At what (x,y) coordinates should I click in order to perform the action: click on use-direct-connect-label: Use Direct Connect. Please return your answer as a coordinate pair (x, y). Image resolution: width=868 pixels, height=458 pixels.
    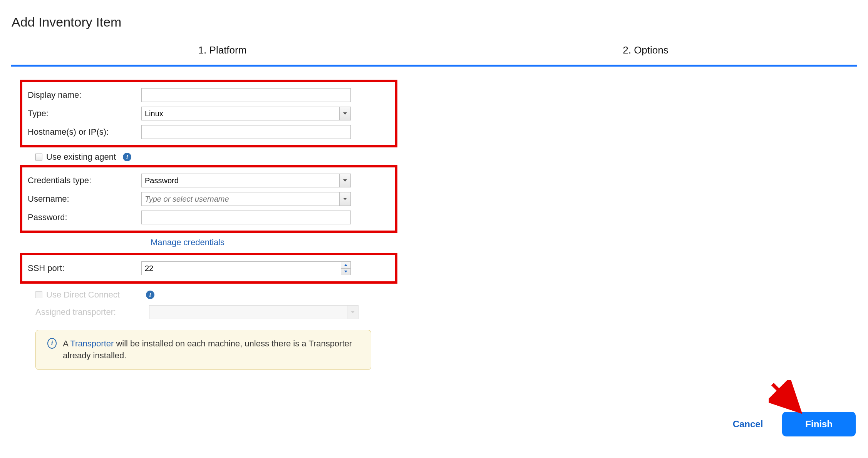
    Looking at the image, I should click on (83, 295).